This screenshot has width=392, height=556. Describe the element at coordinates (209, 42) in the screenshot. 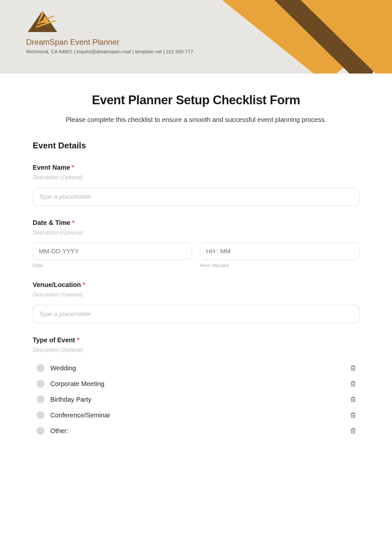

I see `company-name: DreamSpan Event Planner` at that location.